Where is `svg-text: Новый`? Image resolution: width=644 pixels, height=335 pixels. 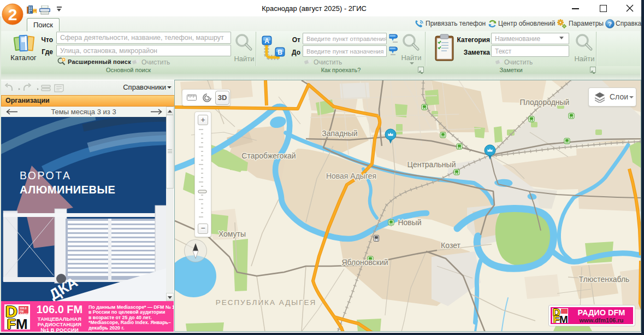 svg-text: Новый is located at coordinates (410, 222).